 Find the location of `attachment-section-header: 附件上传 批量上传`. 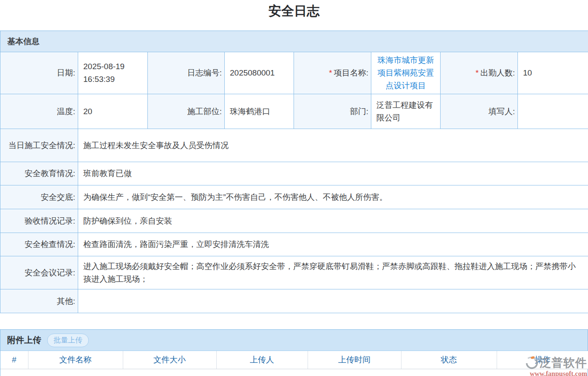

attachment-section-header: 附件上传 批量上传 is located at coordinates (294, 340).